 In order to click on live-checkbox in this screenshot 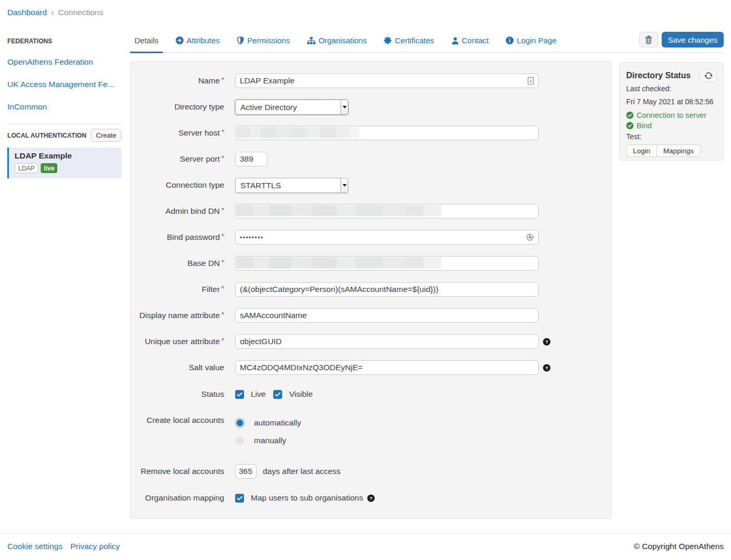, I will do `click(240, 394)`.